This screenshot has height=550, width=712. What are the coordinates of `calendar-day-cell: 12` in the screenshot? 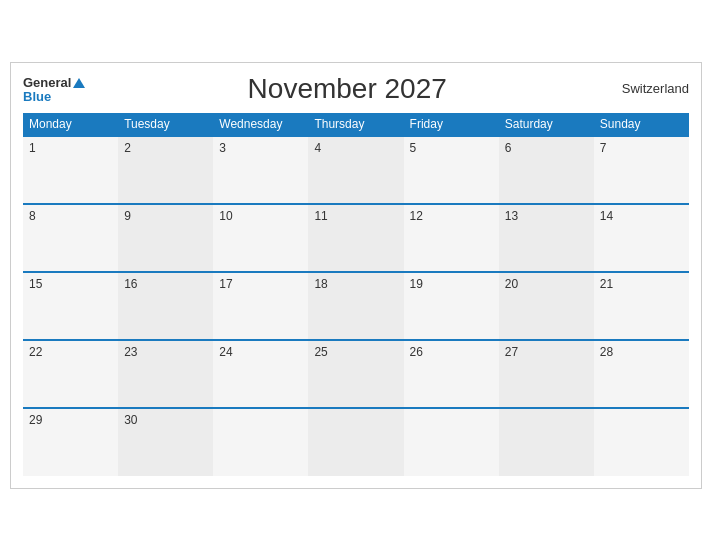 It's located at (452, 238).